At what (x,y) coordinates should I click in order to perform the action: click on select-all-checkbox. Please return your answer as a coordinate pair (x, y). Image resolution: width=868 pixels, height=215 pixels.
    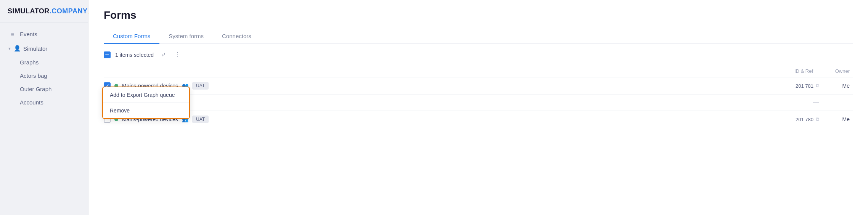
    Looking at the image, I should click on (107, 55).